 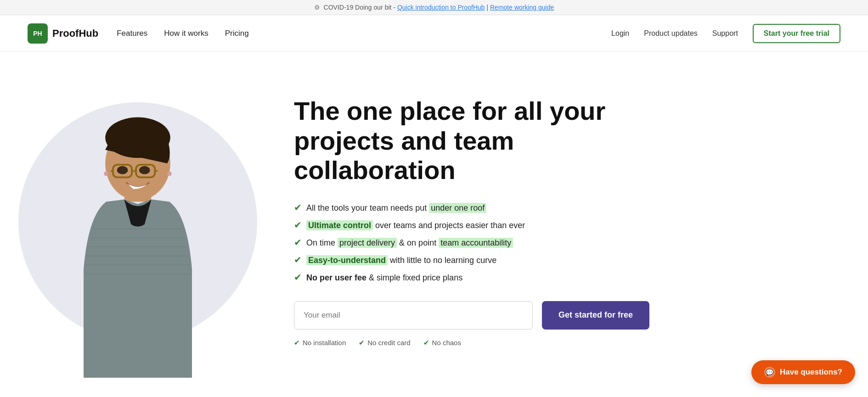 I want to click on banner-link-remote: Remote working guide, so click(x=522, y=7).